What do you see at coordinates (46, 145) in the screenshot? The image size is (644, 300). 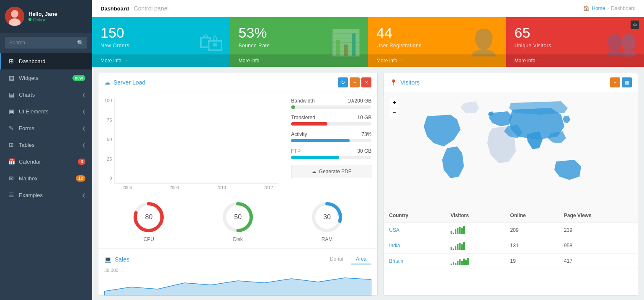 I see `sidebar-item-tables: ⊞ Tables ❮` at bounding box center [46, 145].